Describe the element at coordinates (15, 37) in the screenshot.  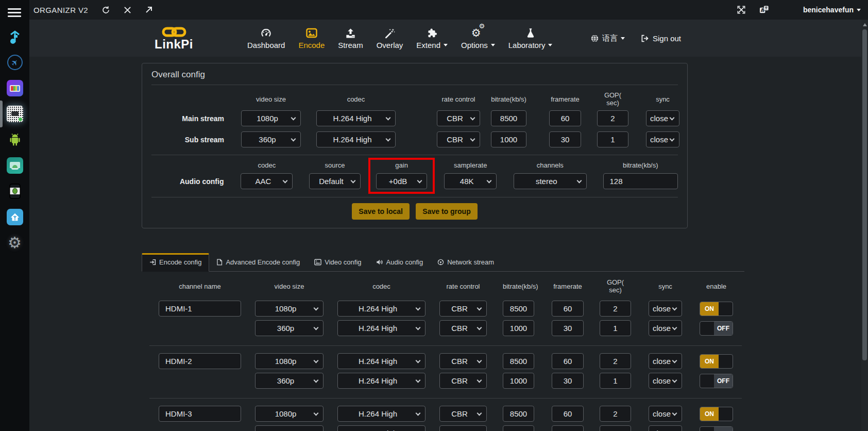
I see `crane-app-icon` at that location.